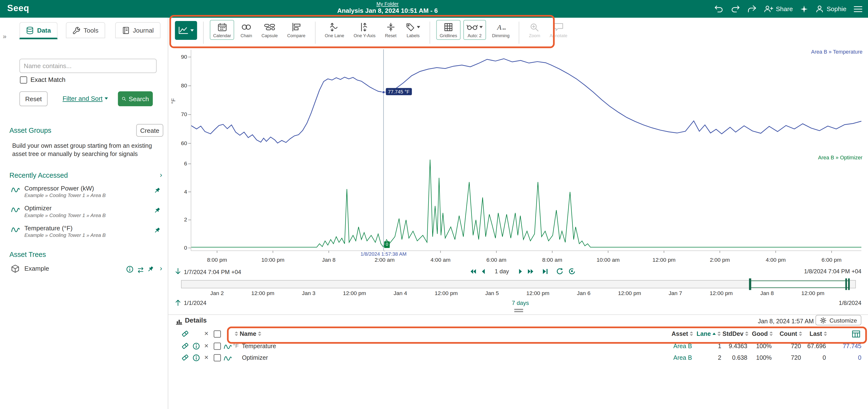  What do you see at coordinates (474, 30) in the screenshot?
I see `auto-dim-button: Auto: 2` at bounding box center [474, 30].